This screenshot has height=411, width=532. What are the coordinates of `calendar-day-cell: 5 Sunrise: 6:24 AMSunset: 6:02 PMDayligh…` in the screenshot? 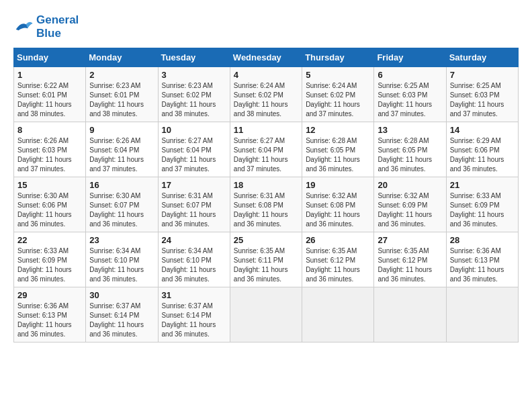 It's located at (339, 94).